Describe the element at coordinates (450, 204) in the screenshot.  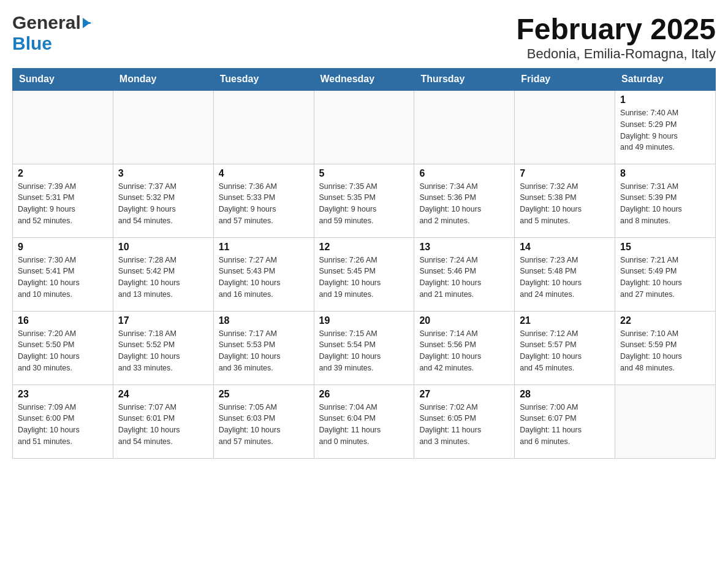
I see `day-info: Sunrise: 7:34 AMSunset: 5:36 PMDaylight:…` at that location.